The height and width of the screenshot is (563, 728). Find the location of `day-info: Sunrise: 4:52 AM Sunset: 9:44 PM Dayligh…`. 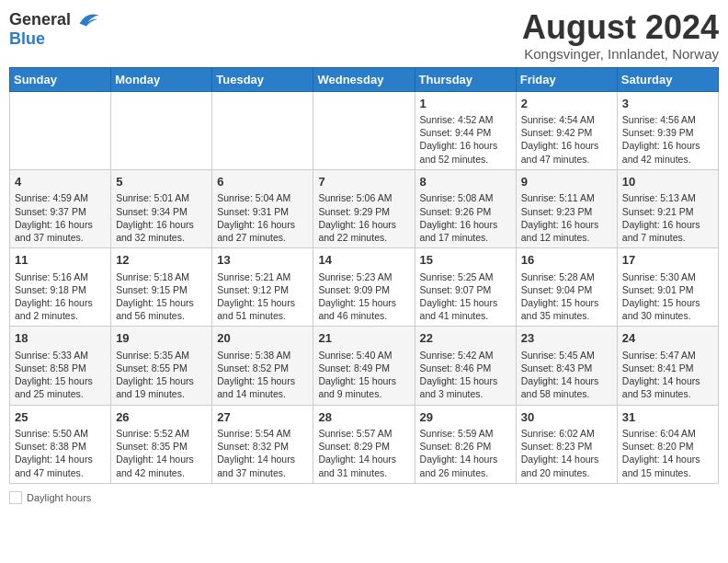

day-info: Sunrise: 4:52 AM Sunset: 9:44 PM Dayligh… is located at coordinates (465, 140).